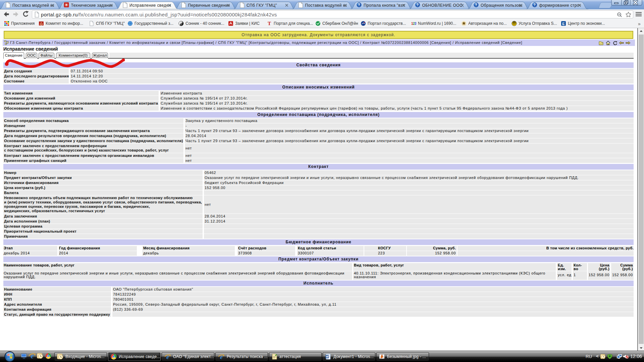  I want to click on svg-text: Обращения пользова, so click(502, 5).